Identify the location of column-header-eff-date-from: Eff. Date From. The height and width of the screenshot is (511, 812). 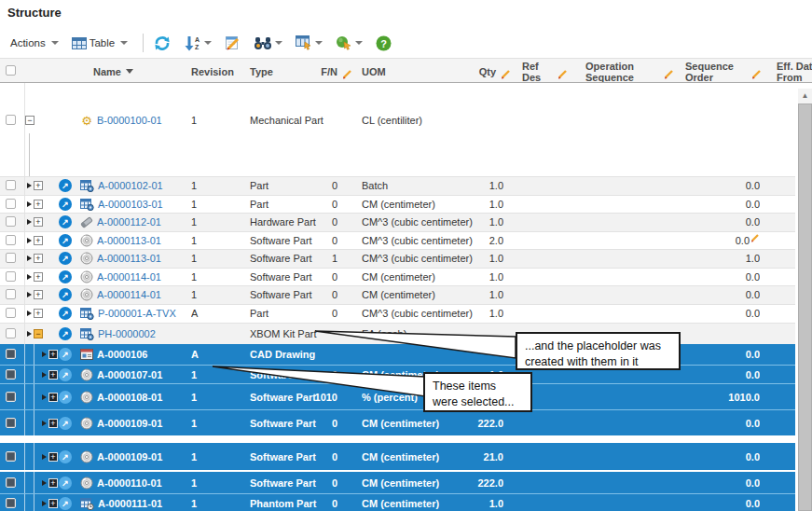
(794, 71).